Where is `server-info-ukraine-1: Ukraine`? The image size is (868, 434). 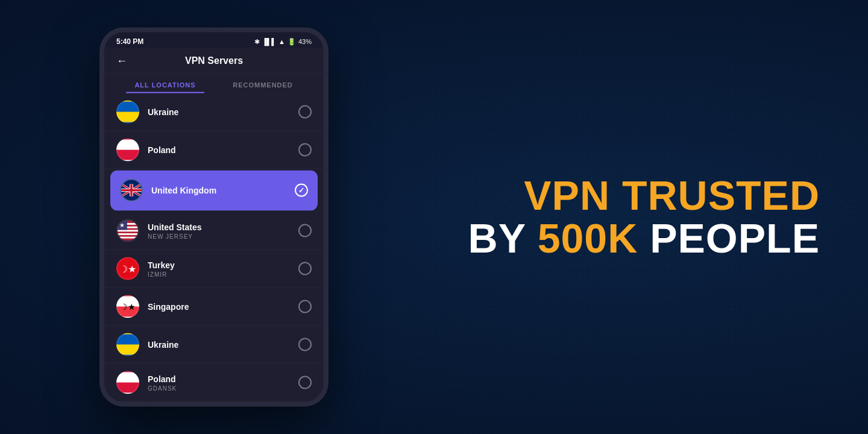
server-info-ukraine-1: Ukraine is located at coordinates (223, 112).